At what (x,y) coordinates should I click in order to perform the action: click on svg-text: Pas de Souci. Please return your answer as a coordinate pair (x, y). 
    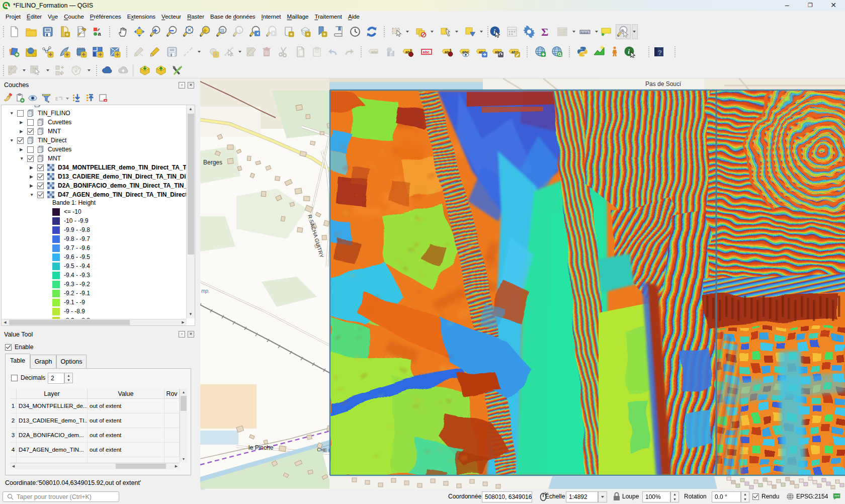
    Looking at the image, I should click on (663, 84).